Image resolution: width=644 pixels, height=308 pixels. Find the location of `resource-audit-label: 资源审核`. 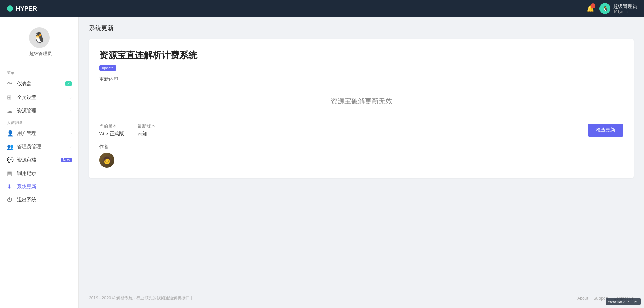

resource-audit-label: 资源审核 is located at coordinates (27, 160).